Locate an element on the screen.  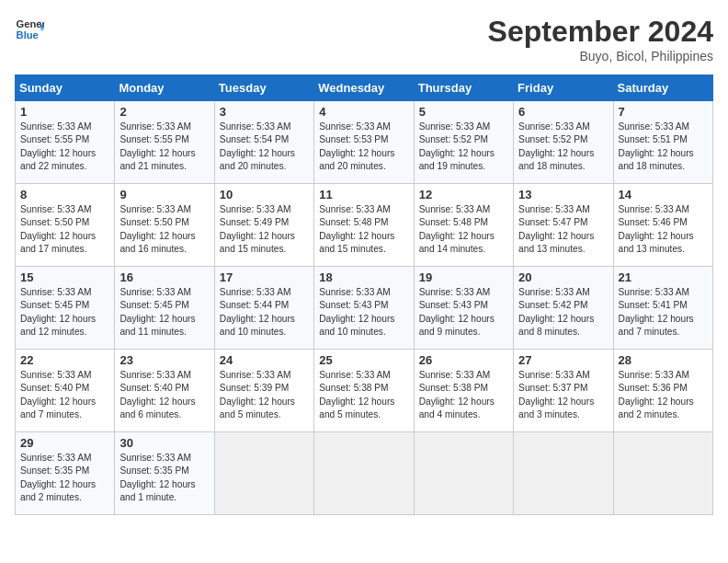
day-number: 1 is located at coordinates (64, 112).